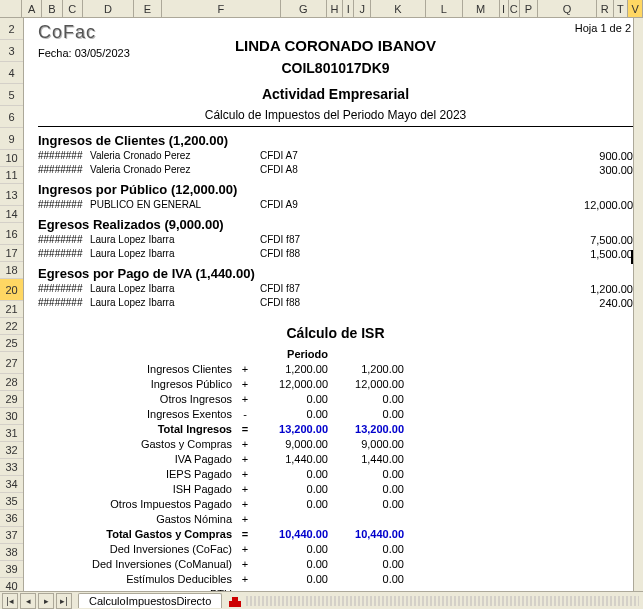 Image resolution: width=643 pixels, height=609 pixels. Describe the element at coordinates (64, 601) in the screenshot. I see `tab-nav-last: ▸|` at that location.